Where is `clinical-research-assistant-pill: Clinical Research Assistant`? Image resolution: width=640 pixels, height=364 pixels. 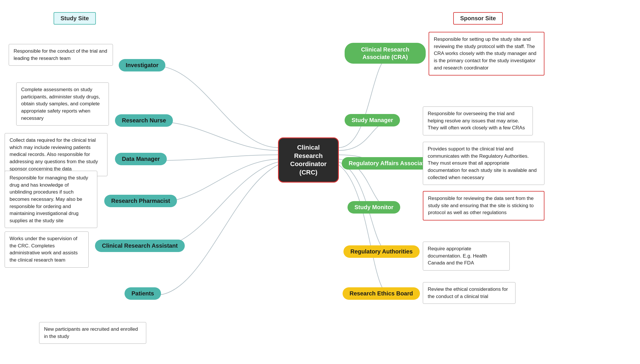
clinical-research-assistant-pill: Clinical Research Assistant is located at coordinates (140, 246).